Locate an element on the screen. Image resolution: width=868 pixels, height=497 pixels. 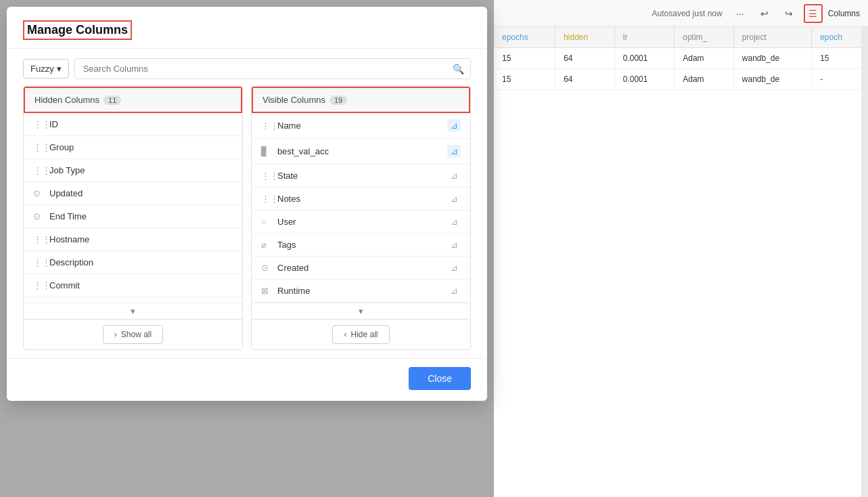
list-item: ⌀ Tags ⊿ is located at coordinates (361, 245).